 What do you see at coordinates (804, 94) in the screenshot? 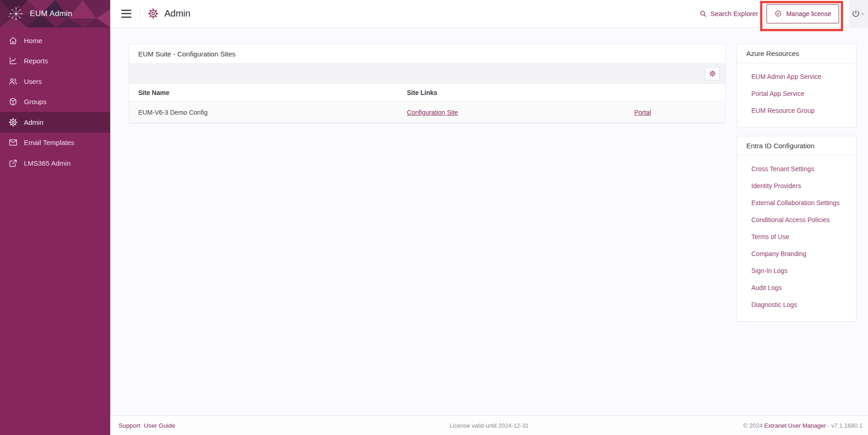
I see `list-item: Portal App Service` at bounding box center [804, 94].